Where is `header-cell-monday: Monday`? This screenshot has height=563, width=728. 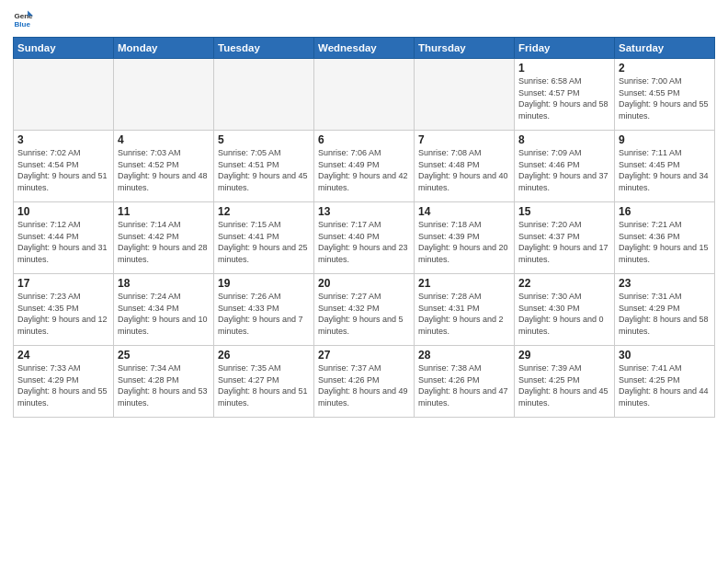
header-cell-monday: Monday is located at coordinates (164, 48).